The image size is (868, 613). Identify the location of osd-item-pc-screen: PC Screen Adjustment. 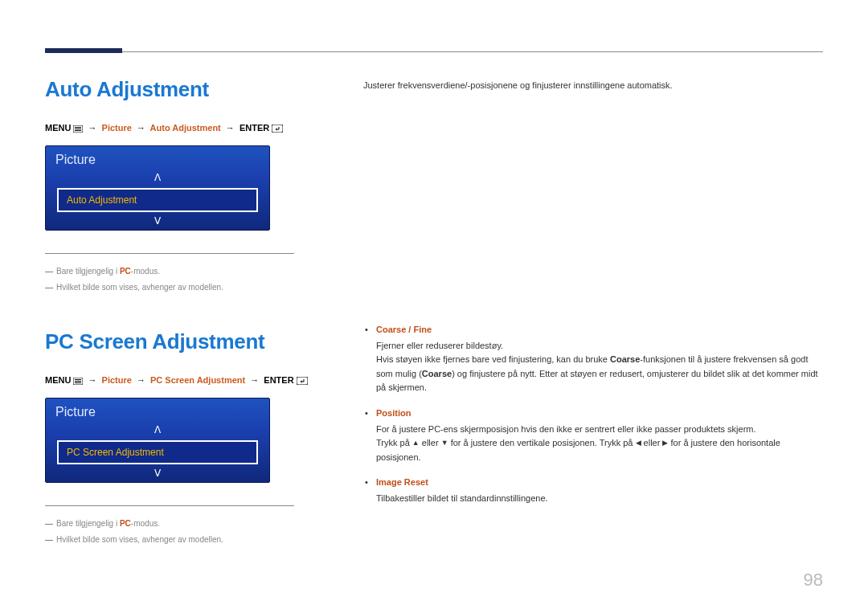
(158, 452).